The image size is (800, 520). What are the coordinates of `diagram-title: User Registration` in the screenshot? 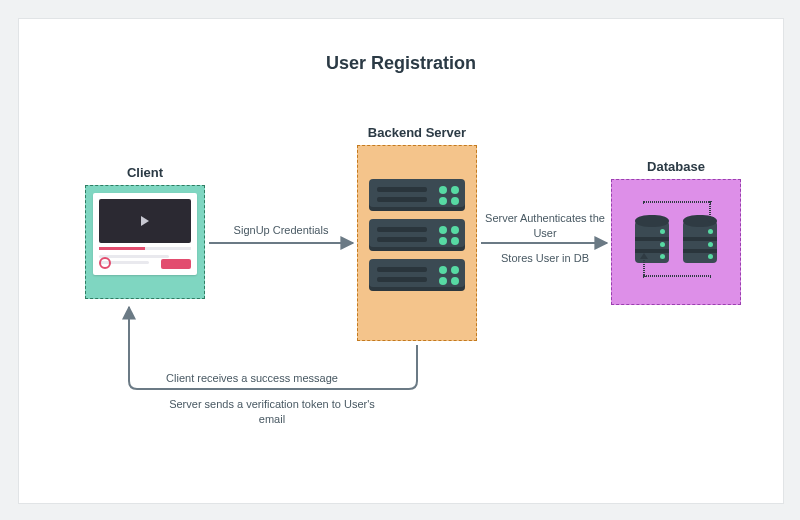 It's located at (401, 64).